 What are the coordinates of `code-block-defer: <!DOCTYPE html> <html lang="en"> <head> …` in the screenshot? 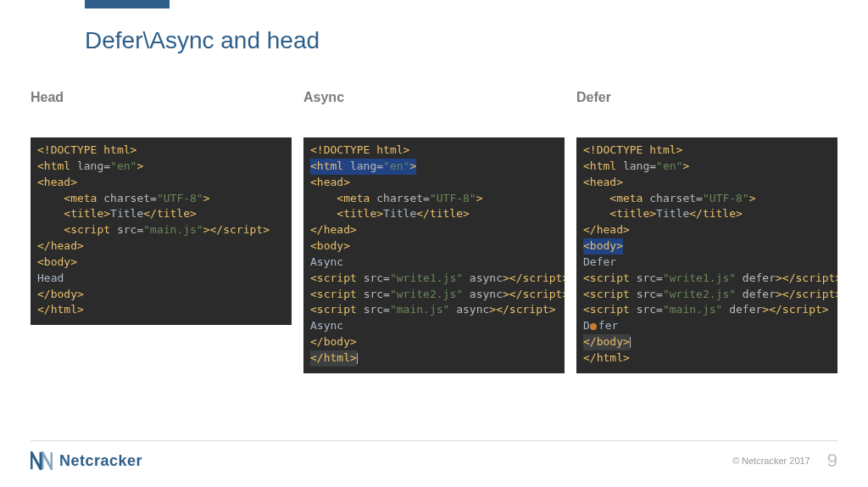 It's located at (707, 255).